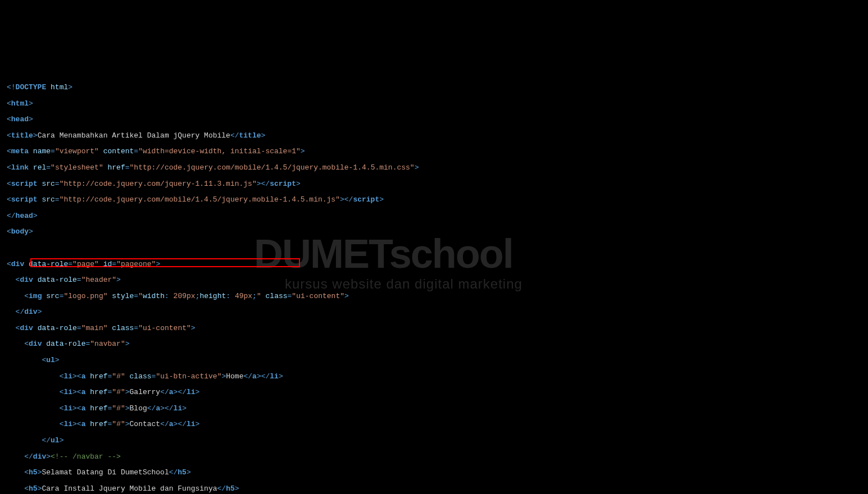 The image size is (868, 494). What do you see at coordinates (434, 184) in the screenshot?
I see `code-line: <script src="http://code.jquery.com/jque…` at bounding box center [434, 184].